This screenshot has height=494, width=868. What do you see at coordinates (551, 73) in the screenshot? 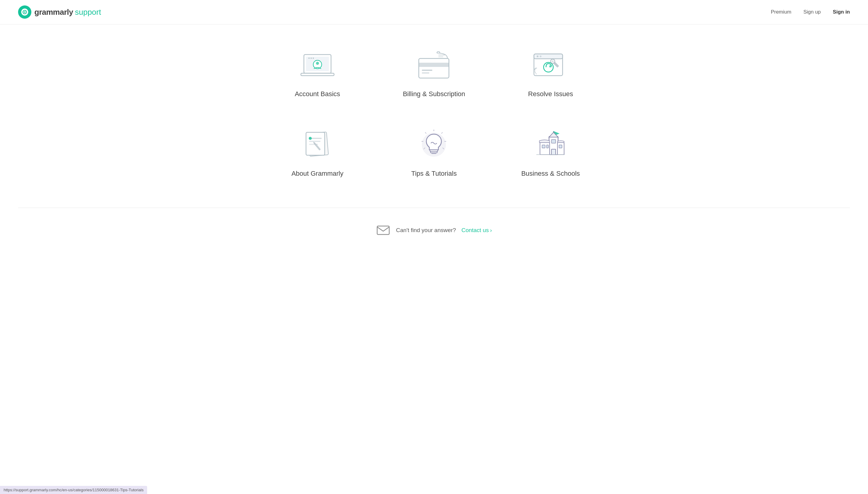
I see `category-card-resolve: Resolve Issues` at bounding box center [551, 73].